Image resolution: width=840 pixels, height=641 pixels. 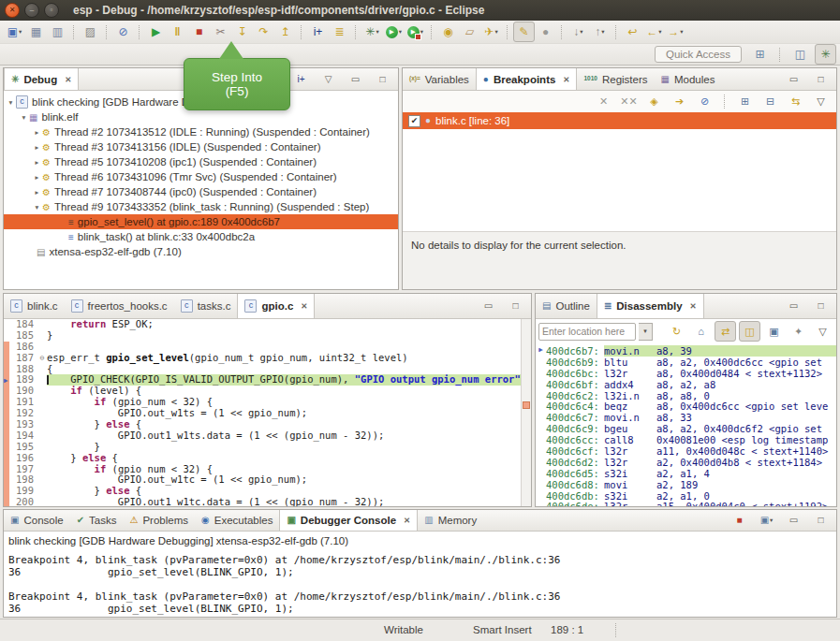 I want to click on debug-tree-item: ▾⚙Thread #9 1073433352 (blink_task : Run…, so click(x=200, y=207).